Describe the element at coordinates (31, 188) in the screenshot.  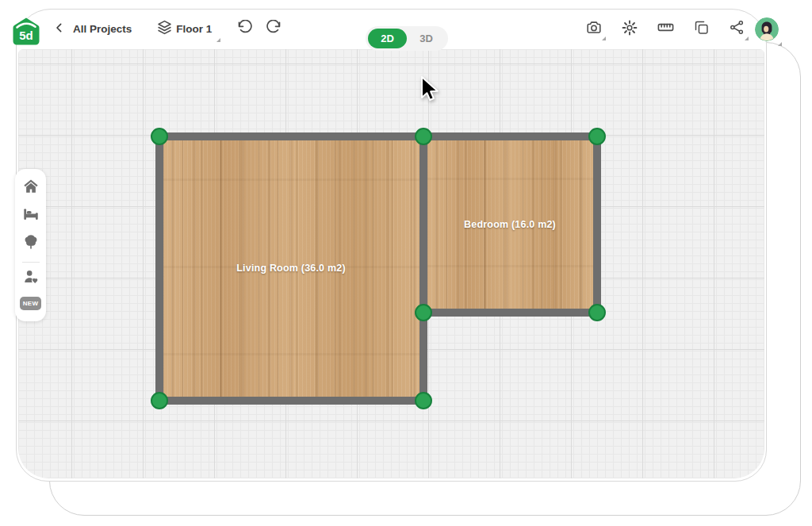
I see `home-icon` at that location.